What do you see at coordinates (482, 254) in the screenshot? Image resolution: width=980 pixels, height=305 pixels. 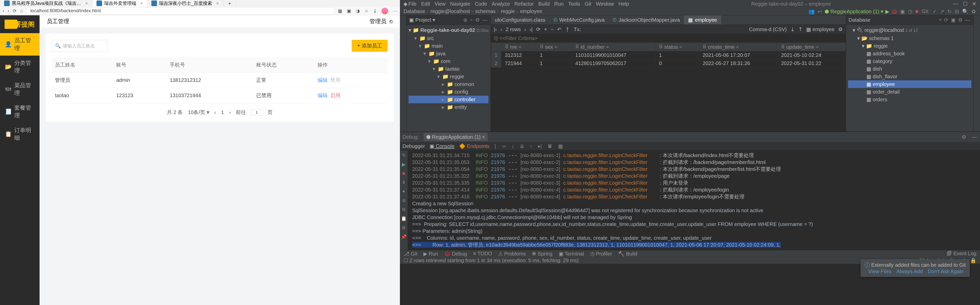 I see `tool-todo: ≡ TODO` at bounding box center [482, 254].